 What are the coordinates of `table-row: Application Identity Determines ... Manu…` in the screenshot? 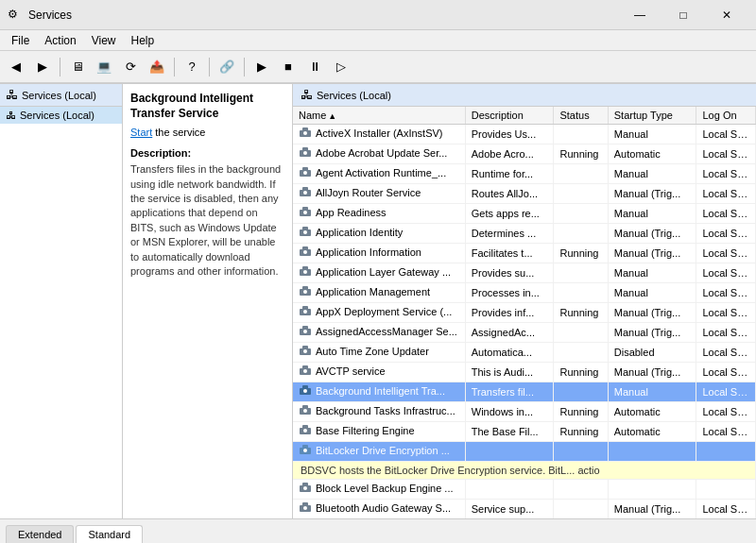 It's located at (524, 234).